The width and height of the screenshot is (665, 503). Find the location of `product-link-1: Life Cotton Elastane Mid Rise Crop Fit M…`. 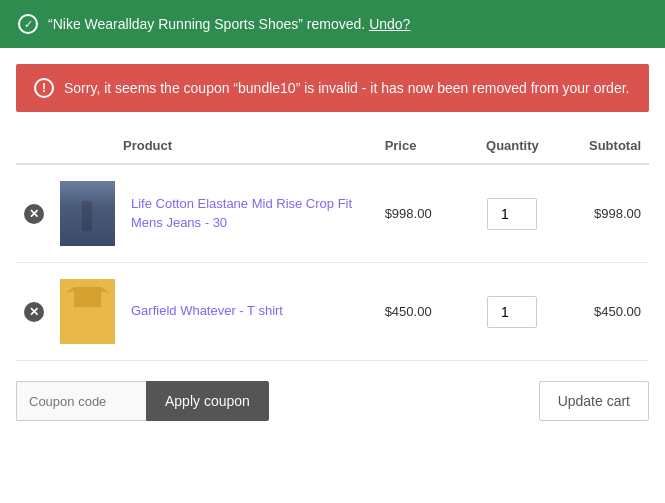

product-link-1: Life Cotton Elastane Mid Rise Crop Fit M… is located at coordinates (242, 212).